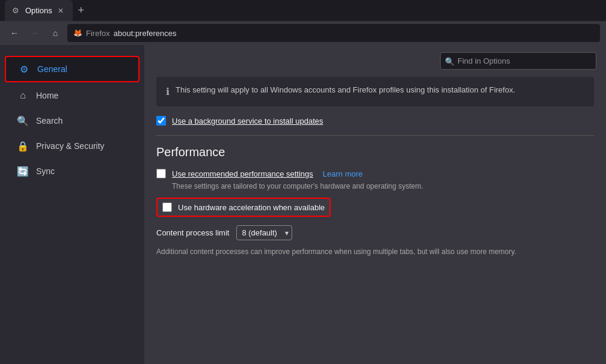  I want to click on recommended-hint: These settings are tailored to your comp…, so click(383, 186).